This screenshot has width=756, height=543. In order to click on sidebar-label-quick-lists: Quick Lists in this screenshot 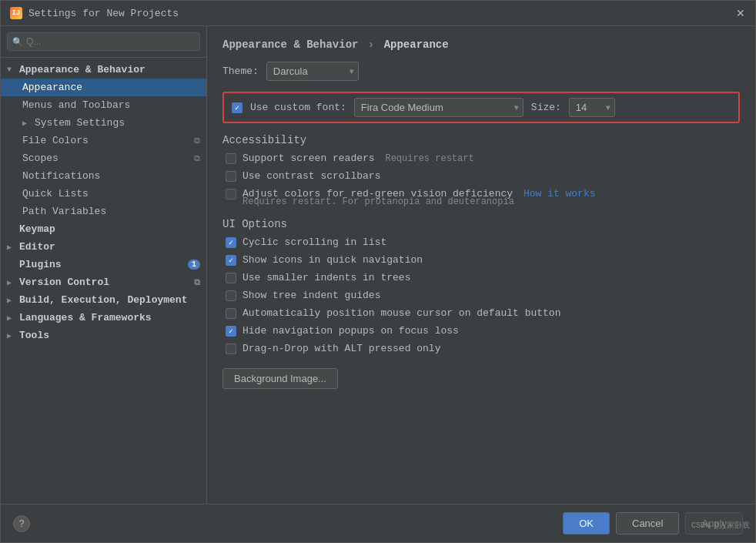, I will do `click(55, 194)`.